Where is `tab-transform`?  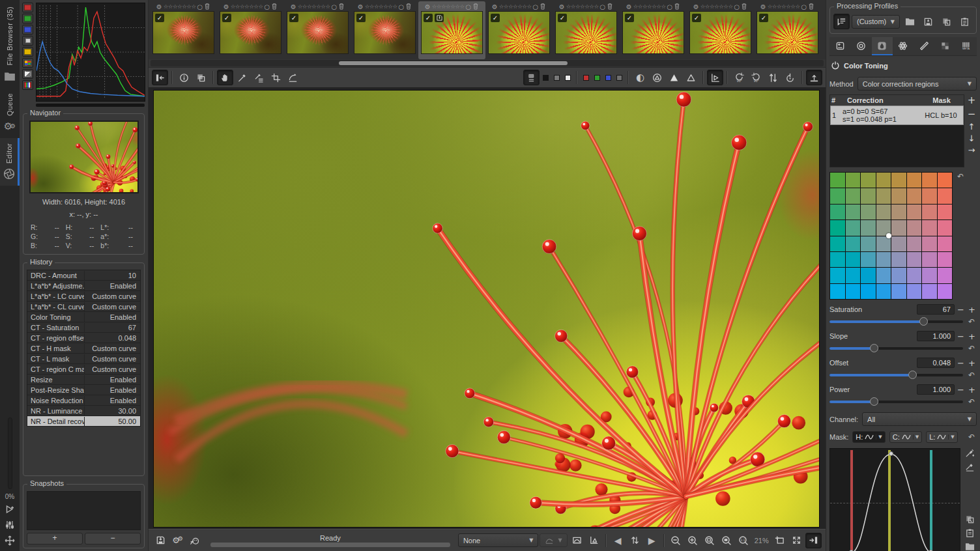 tab-transform is located at coordinates (924, 46).